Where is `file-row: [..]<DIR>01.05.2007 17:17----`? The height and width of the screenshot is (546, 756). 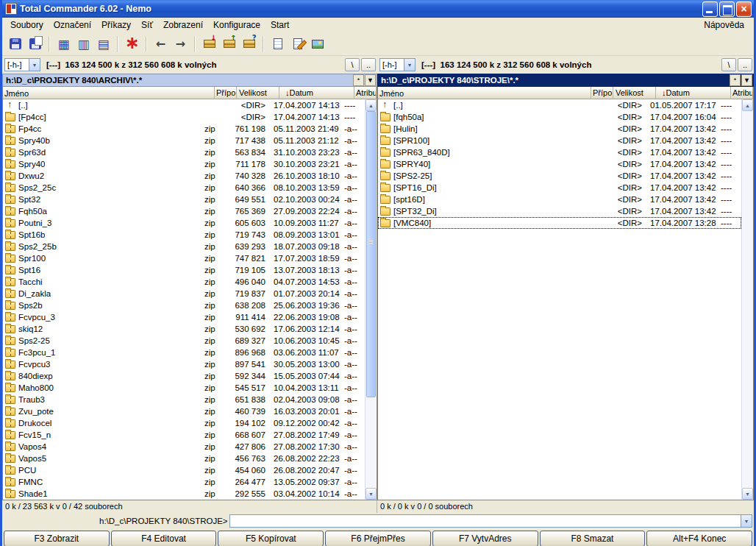 file-row: [..]<DIR>01.05.2007 17:17---- is located at coordinates (560, 105).